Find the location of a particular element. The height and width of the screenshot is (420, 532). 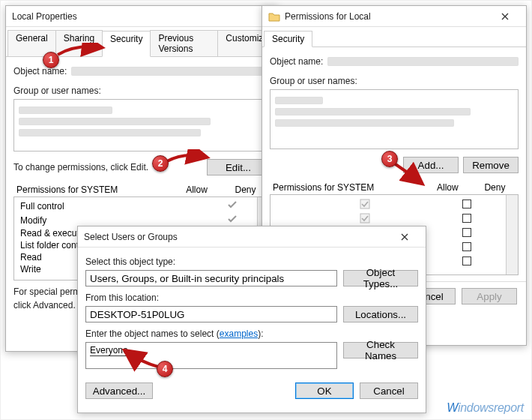

callout-2: 2 is located at coordinates (160, 164).